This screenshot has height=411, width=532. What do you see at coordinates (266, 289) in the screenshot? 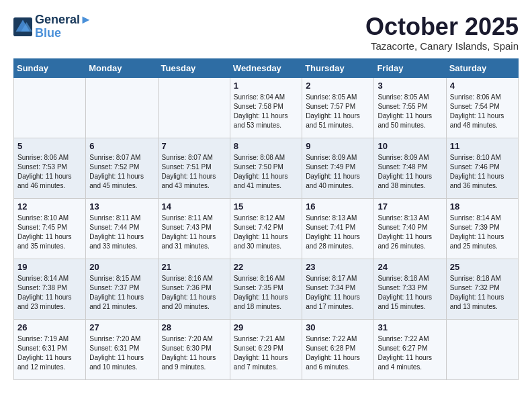
I see `calendar-cell: 22Sunrise: 8:16 AM Sunset: 7:35 PM Dayli…` at bounding box center [266, 289].